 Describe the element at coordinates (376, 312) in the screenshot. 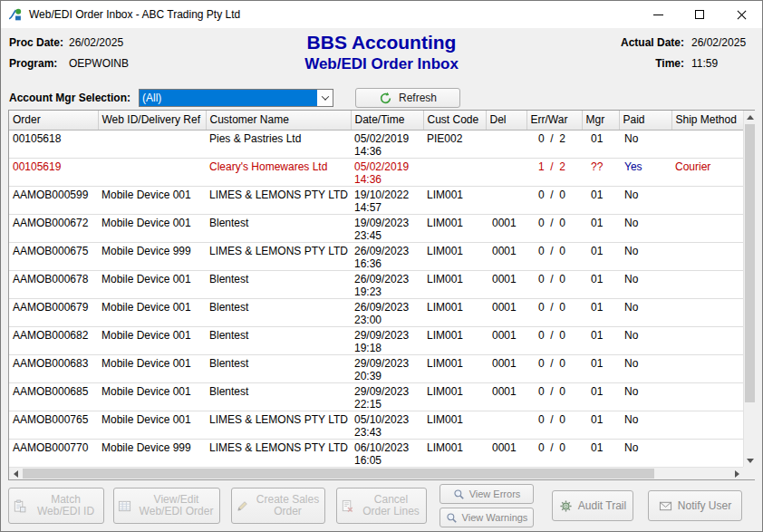

I see `table-row: AAMOB000679Mobile Device 001Blentest26/0…` at that location.